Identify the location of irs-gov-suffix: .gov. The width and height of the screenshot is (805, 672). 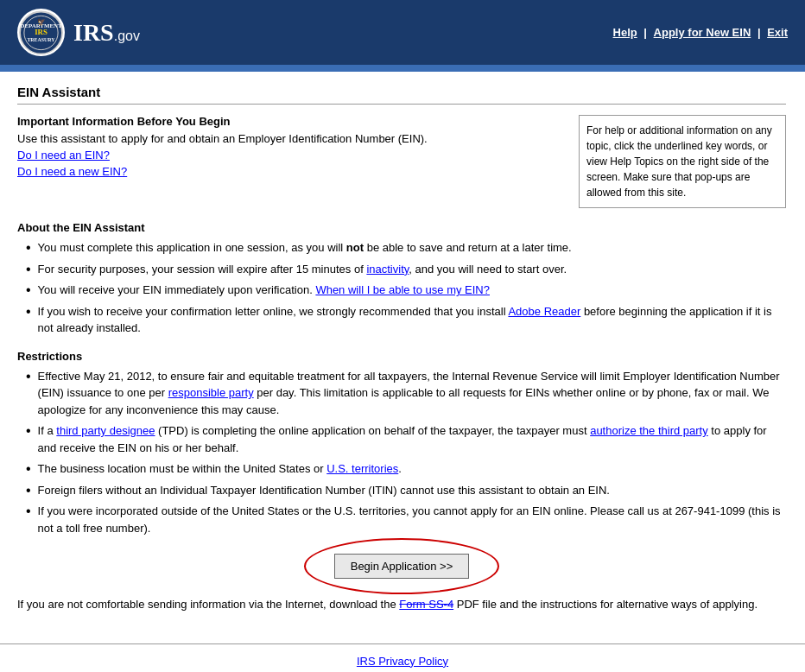
(127, 36).